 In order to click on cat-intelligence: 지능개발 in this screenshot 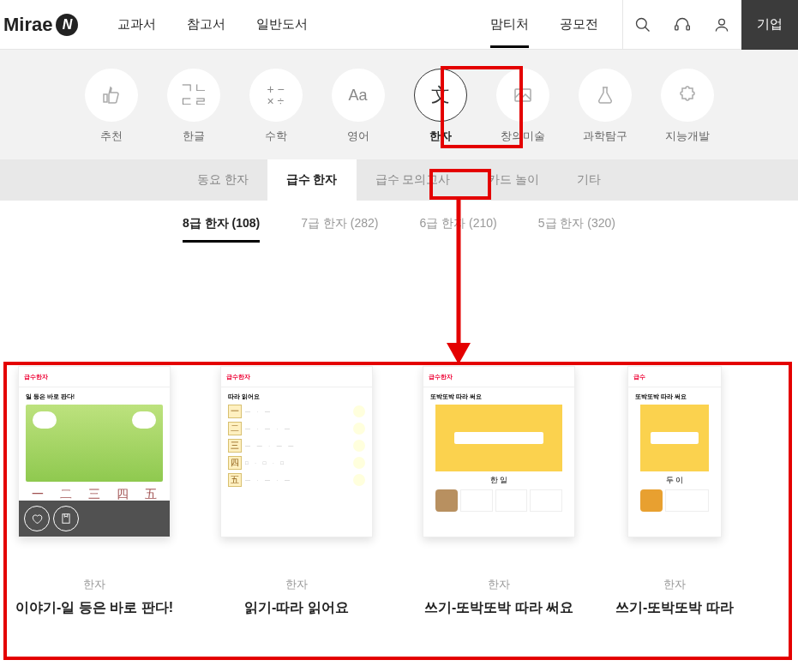, I will do `click(687, 106)`.